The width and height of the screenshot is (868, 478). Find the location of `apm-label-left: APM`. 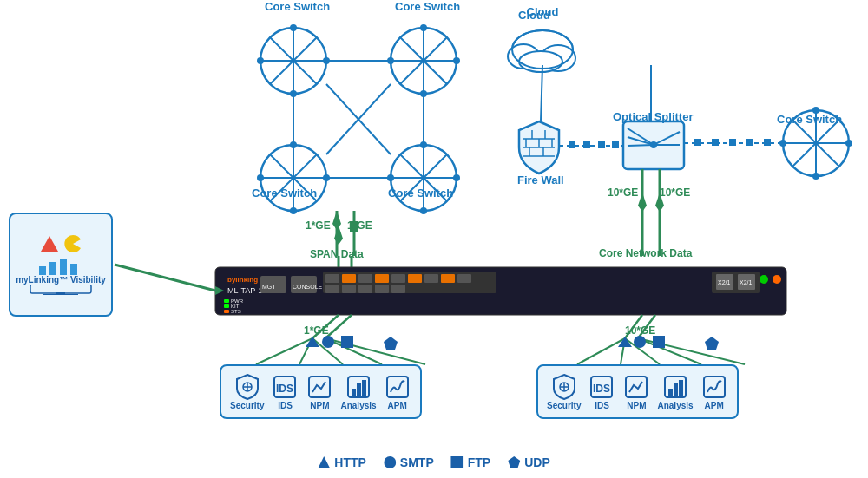

apm-label-left: APM is located at coordinates (397, 406).